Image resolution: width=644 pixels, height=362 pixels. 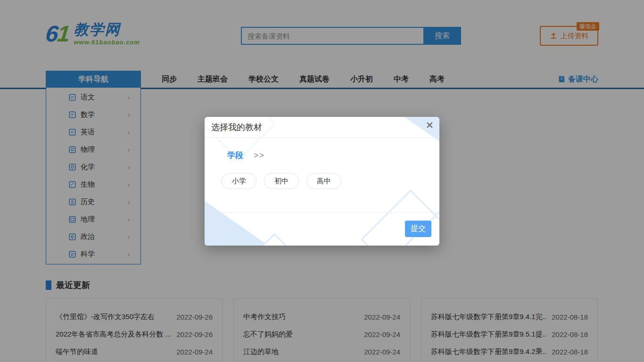 I want to click on select-textbook-dialog: 选择我的教材 ✕ 学段 >> 小学 初中 高中 提交, so click(x=322, y=181).